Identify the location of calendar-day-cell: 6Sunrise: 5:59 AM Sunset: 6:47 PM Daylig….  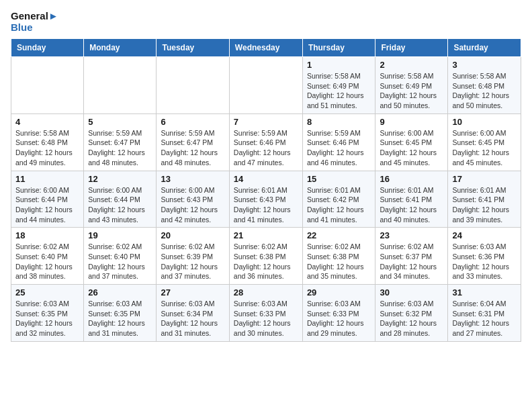
(193, 142).